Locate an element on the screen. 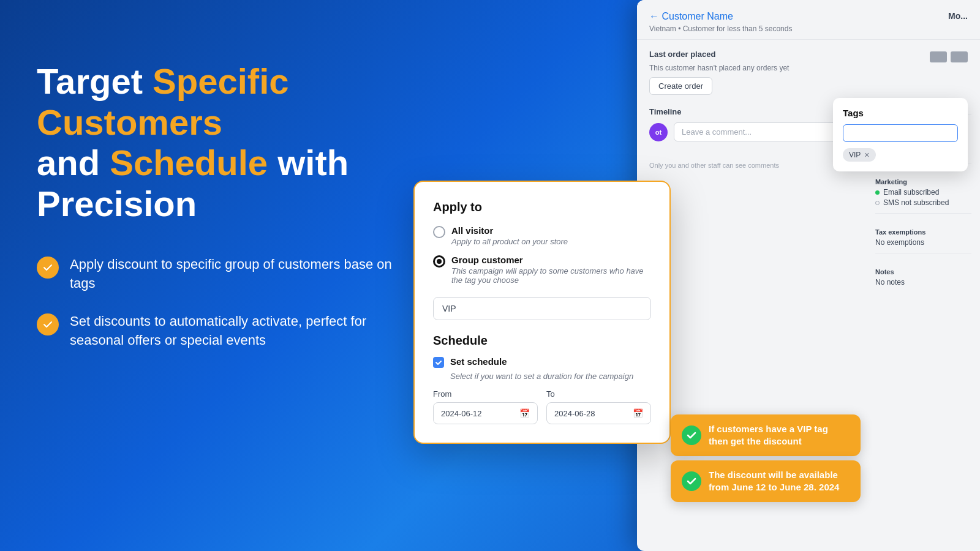 The image size is (980, 551). tags-panel: Tags VIP × is located at coordinates (900, 135).